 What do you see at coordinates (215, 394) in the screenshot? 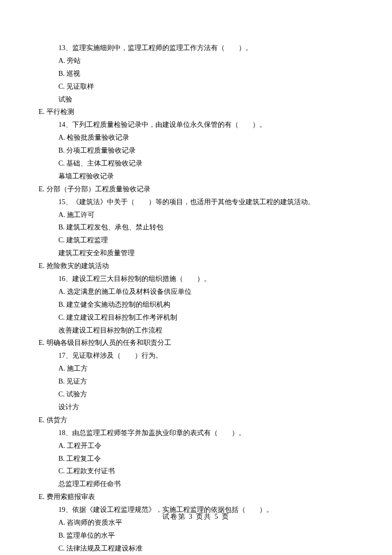
I see `q17-opt-c: C. 试验方` at bounding box center [215, 394].